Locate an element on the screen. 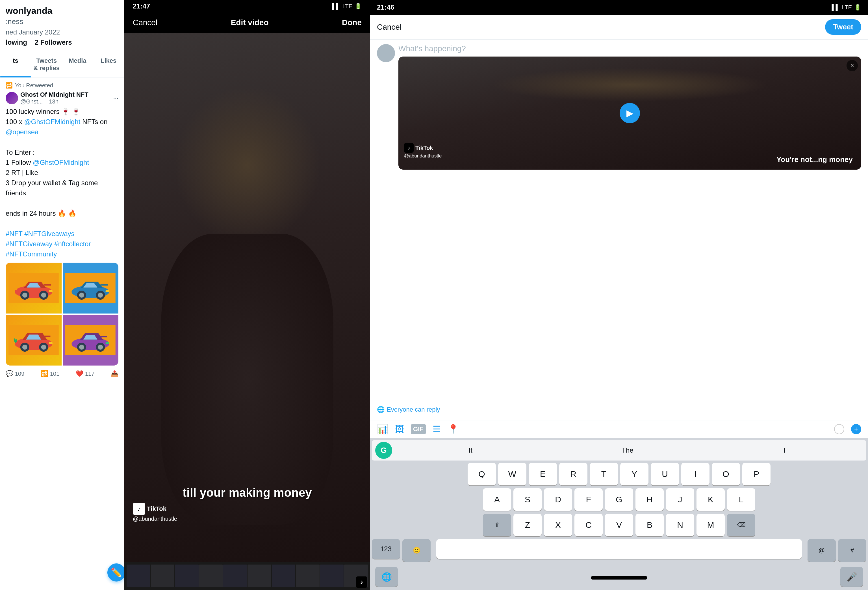  compose-text-input is located at coordinates (619, 549).